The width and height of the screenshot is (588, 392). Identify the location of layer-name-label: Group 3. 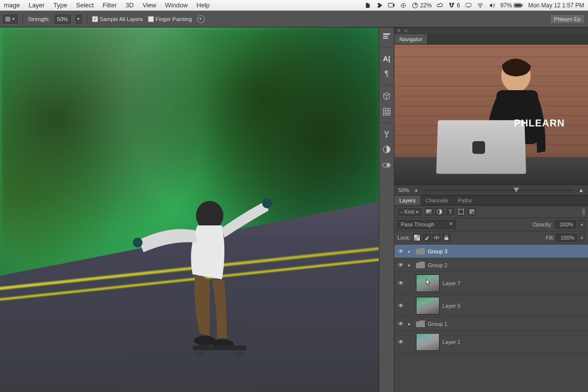
(438, 251).